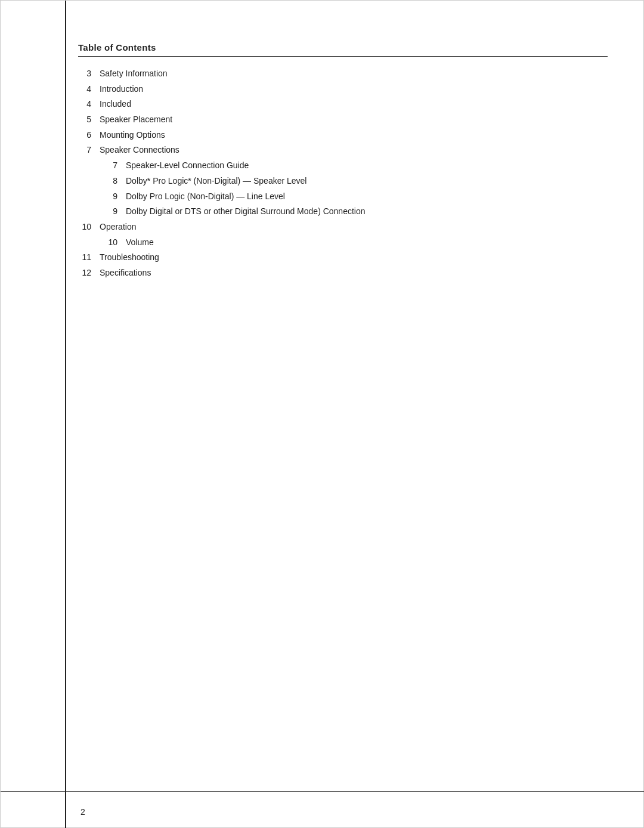 This screenshot has width=644, height=828. I want to click on toc-label: Speaker Placement, so click(354, 120).